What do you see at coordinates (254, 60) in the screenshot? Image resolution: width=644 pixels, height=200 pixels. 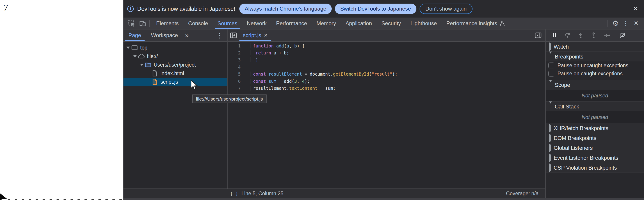 I see `code-line-content: }` at bounding box center [254, 60].